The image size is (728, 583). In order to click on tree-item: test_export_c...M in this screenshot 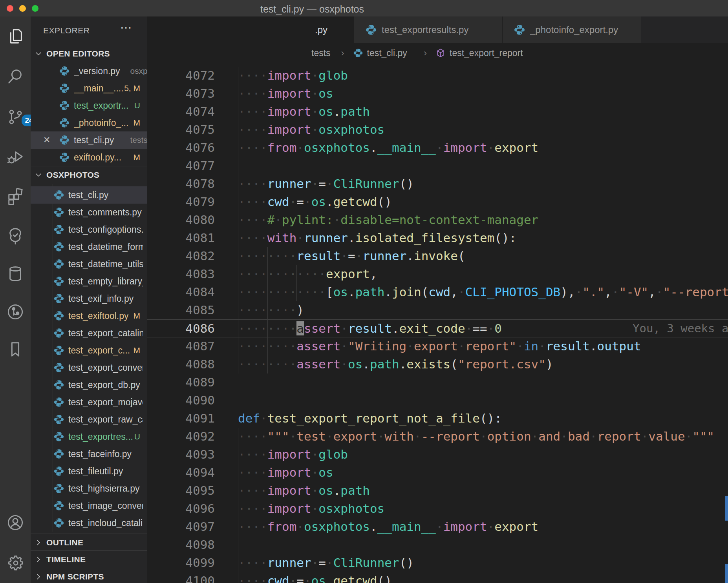, I will do `click(89, 350)`.